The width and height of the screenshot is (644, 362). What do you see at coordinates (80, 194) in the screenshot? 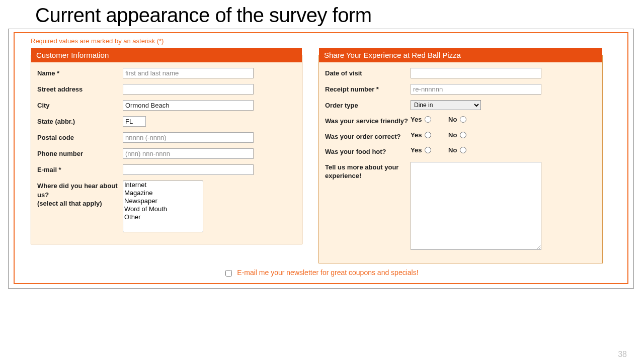
I see `hear-about-label: Where did you hear about us? (select all…` at bounding box center [80, 194].